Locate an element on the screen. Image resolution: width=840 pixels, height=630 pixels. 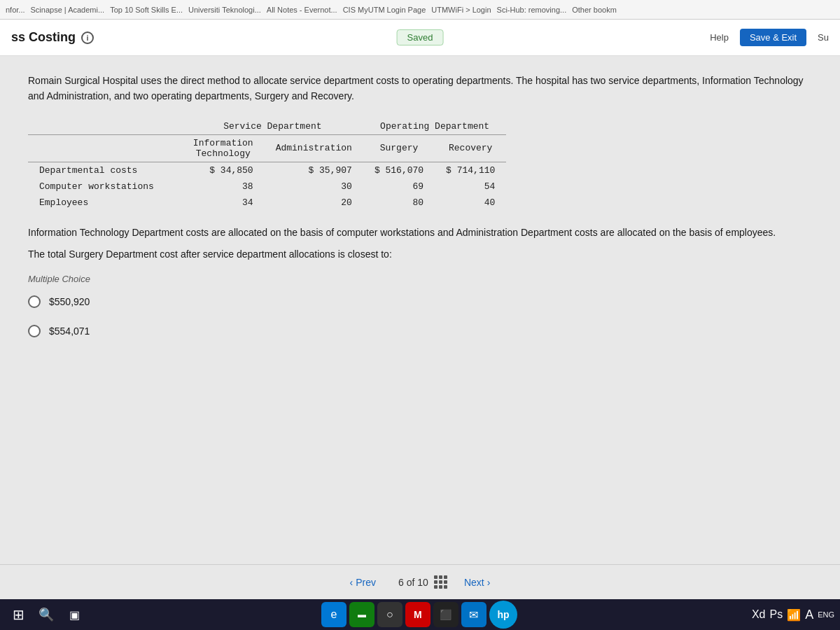
tab-myutm: CIS MyUTM Login Page is located at coordinates (385, 10).